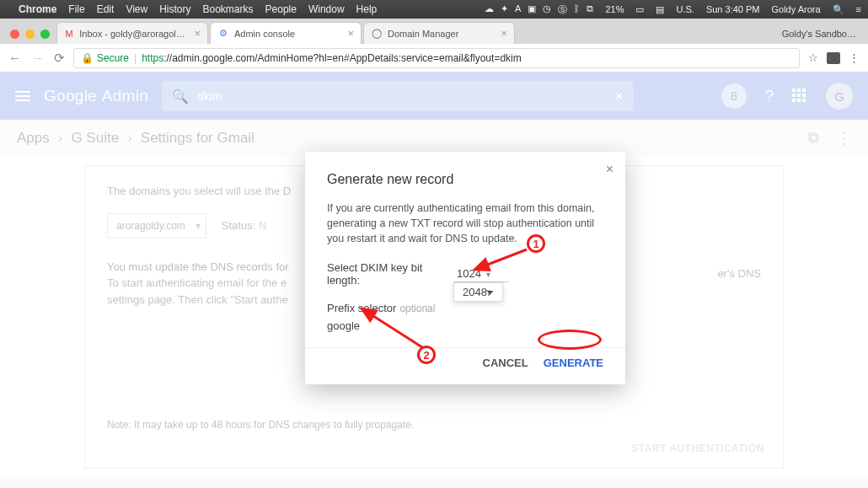 This screenshot has height=488, width=868. I want to click on notification-icon: 8, so click(734, 96).